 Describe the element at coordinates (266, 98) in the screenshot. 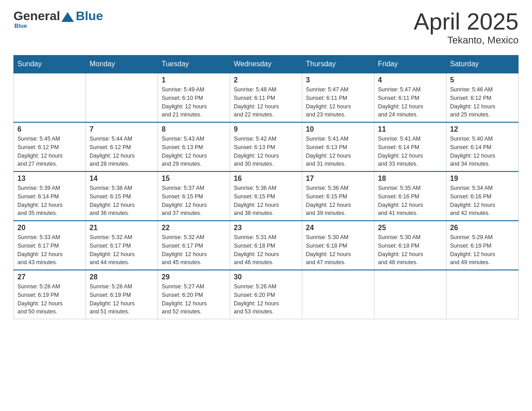

I see `calendar-week-1: 1Sunrise: 5:49 AMSunset: 6:10 PMDaylight…` at that location.